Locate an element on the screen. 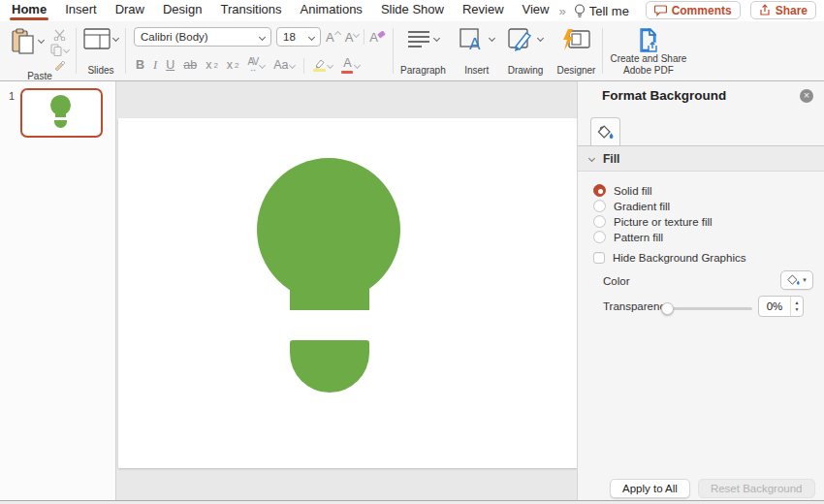  slides-group: Slides is located at coordinates (101, 50).